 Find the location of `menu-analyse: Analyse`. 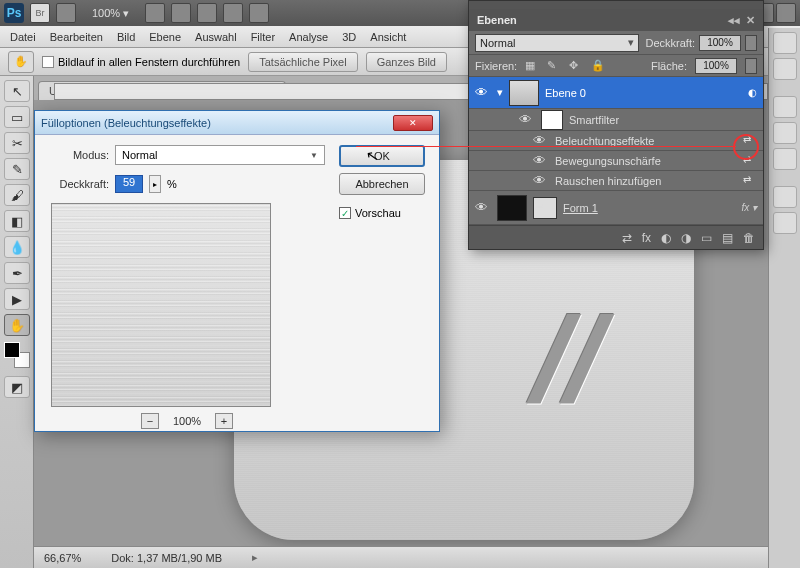

menu-analyse: Analyse is located at coordinates (308, 37).